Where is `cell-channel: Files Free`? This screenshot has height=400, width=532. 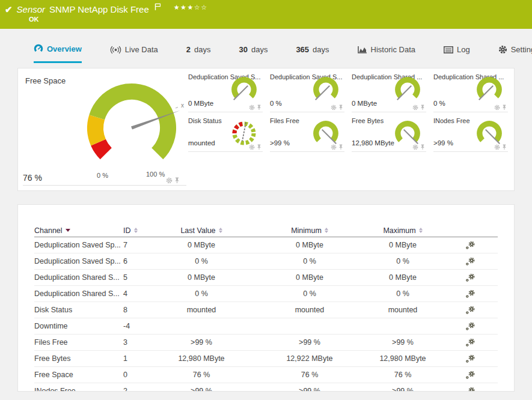 cell-channel: Files Free is located at coordinates (79, 342).